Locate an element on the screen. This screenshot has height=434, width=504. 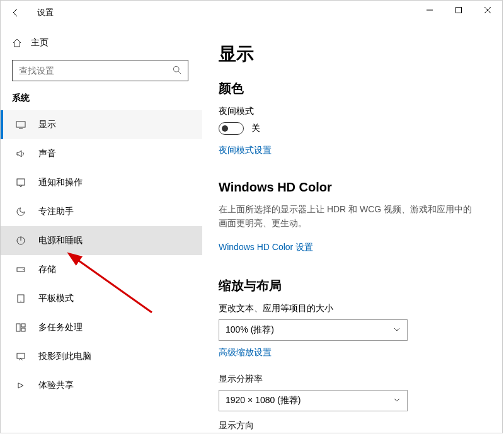
resolution-label: 显示分辨率 is located at coordinates (350, 379).